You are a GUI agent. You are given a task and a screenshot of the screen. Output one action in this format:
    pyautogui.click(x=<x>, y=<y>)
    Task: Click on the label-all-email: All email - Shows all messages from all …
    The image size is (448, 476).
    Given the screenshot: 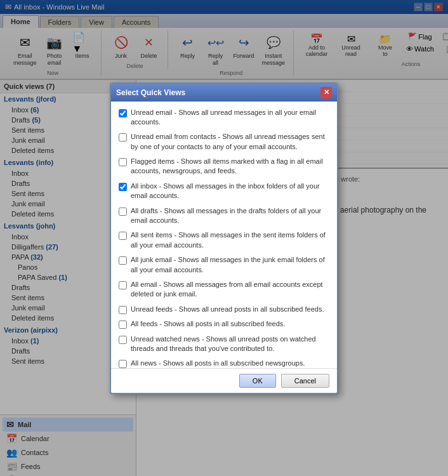 What is the action you would take?
    pyautogui.click(x=230, y=289)
    